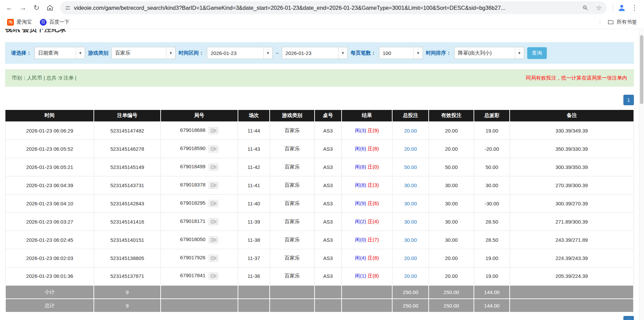 The image size is (644, 320). I want to click on zoom-icon, so click(585, 8).